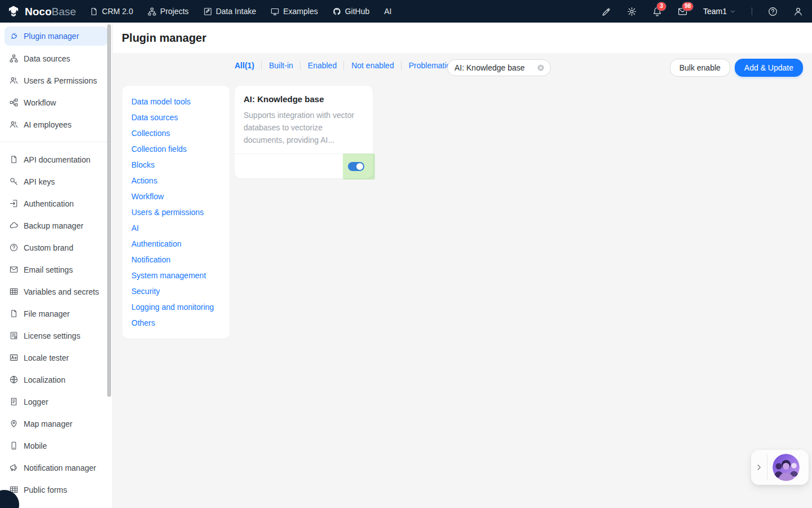 This screenshot has width=812, height=508. Describe the element at coordinates (152, 11) in the screenshot. I see `sitemap-icon` at that location.